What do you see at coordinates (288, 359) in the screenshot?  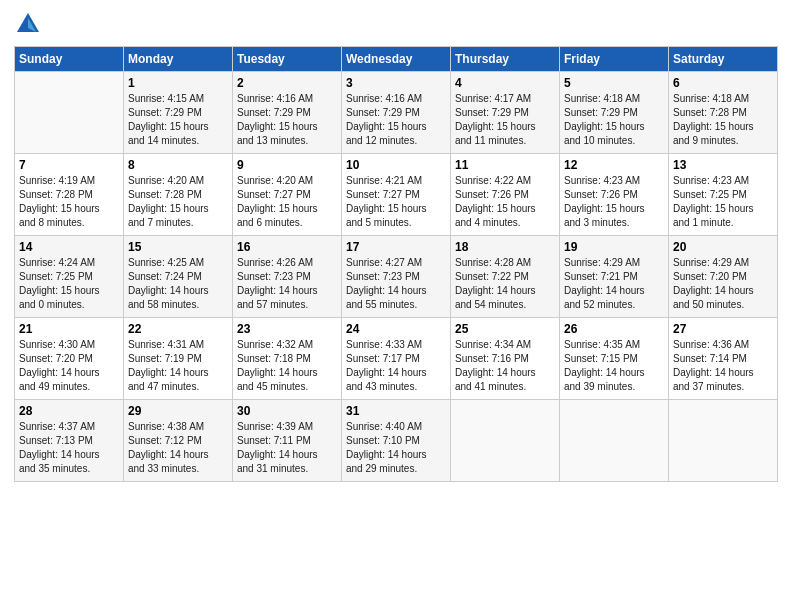 I see `cell-w4-d2: 23Sunrise: 4:32 AMSunset: 7:18 PMDayligh…` at bounding box center [288, 359].